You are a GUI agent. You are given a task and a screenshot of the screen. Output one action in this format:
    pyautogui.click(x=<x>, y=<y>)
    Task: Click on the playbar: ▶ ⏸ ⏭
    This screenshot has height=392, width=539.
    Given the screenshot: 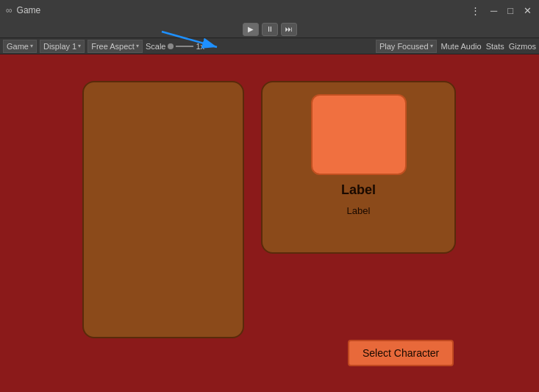 What is the action you would take?
    pyautogui.click(x=269, y=29)
    